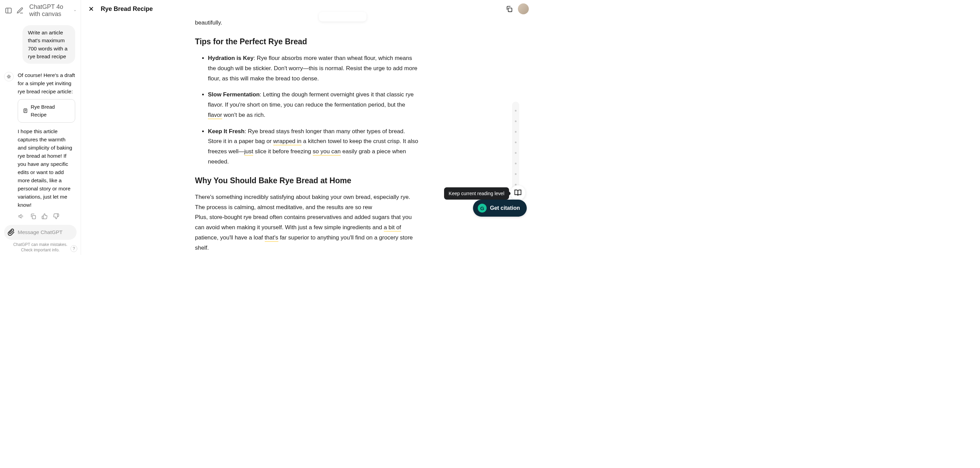 This screenshot has height=468, width=980. What do you see at coordinates (33, 216) in the screenshot?
I see `copy-icon` at bounding box center [33, 216].